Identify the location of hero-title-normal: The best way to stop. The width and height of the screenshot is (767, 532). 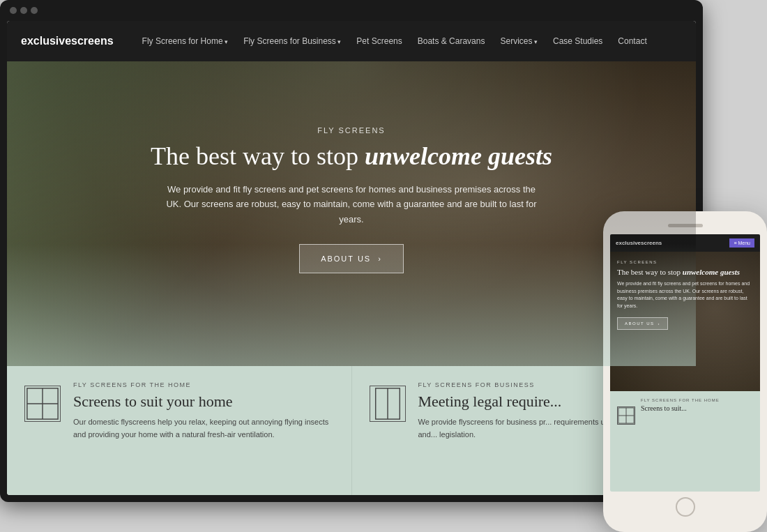
(258, 156).